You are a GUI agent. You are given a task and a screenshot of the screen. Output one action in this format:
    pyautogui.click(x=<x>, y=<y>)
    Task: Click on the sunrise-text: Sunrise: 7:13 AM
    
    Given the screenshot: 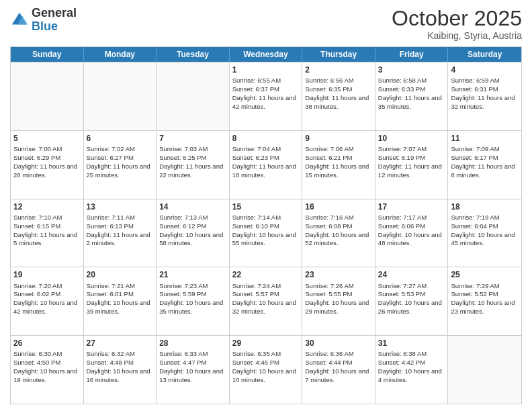 What is the action you would take?
    pyautogui.click(x=193, y=218)
    